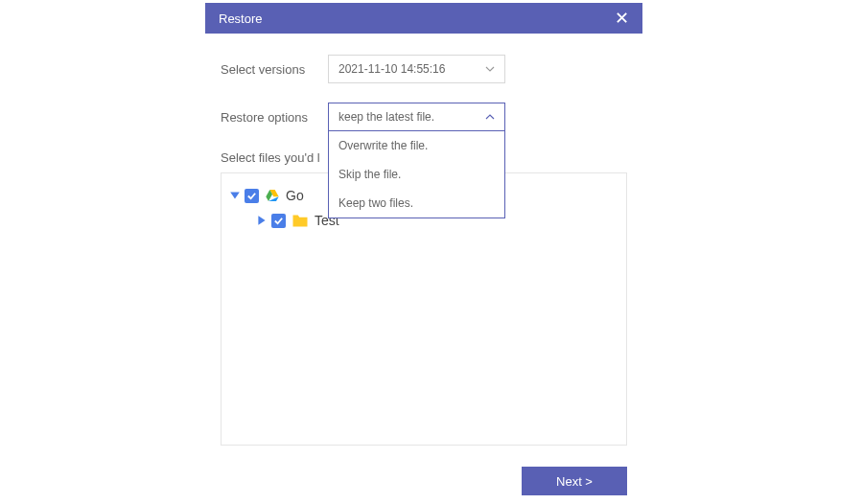 This screenshot has width=863, height=504. What do you see at coordinates (424, 475) in the screenshot?
I see `dialog-footer: Next >` at bounding box center [424, 475].